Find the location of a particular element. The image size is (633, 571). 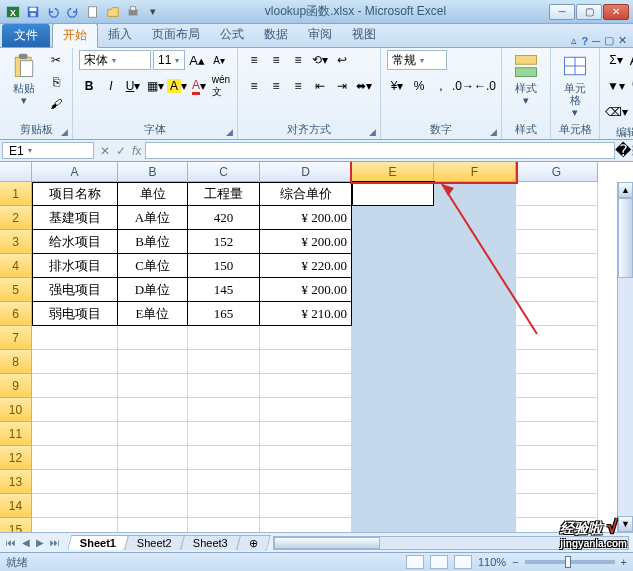

row-header-13: 13 is located at coordinates (16, 482).